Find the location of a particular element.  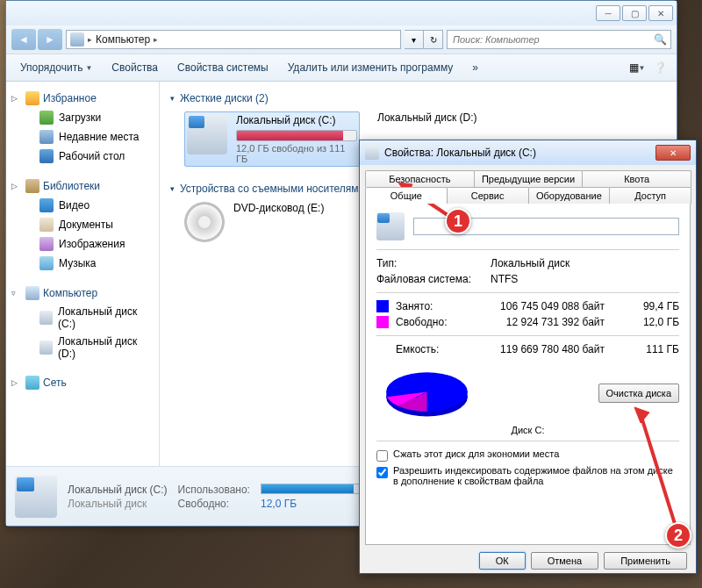

document-icon is located at coordinates (47, 225).